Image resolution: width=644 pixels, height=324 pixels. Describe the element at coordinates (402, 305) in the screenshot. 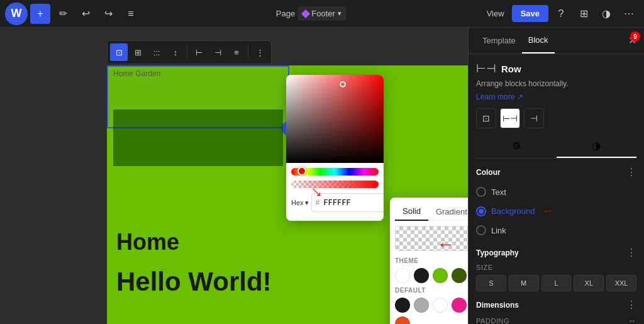

I see `swatch-d1` at that location.